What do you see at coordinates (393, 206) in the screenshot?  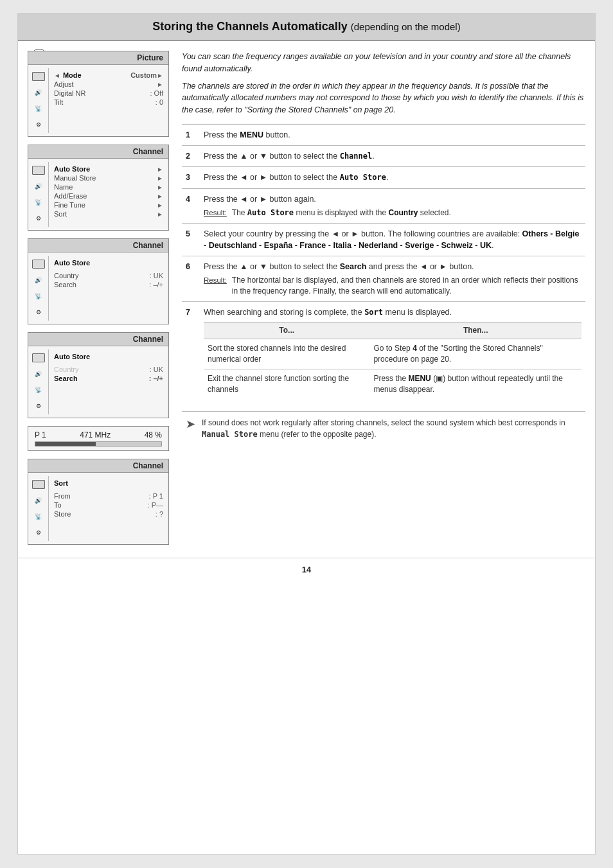 I see `step-content-4: Press the ◄ or ► button again. Result: T…` at bounding box center [393, 206].